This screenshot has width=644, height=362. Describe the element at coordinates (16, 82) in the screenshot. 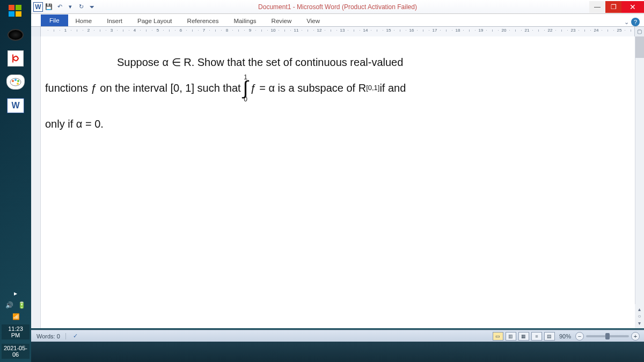

I see `palette-icon` at that location.